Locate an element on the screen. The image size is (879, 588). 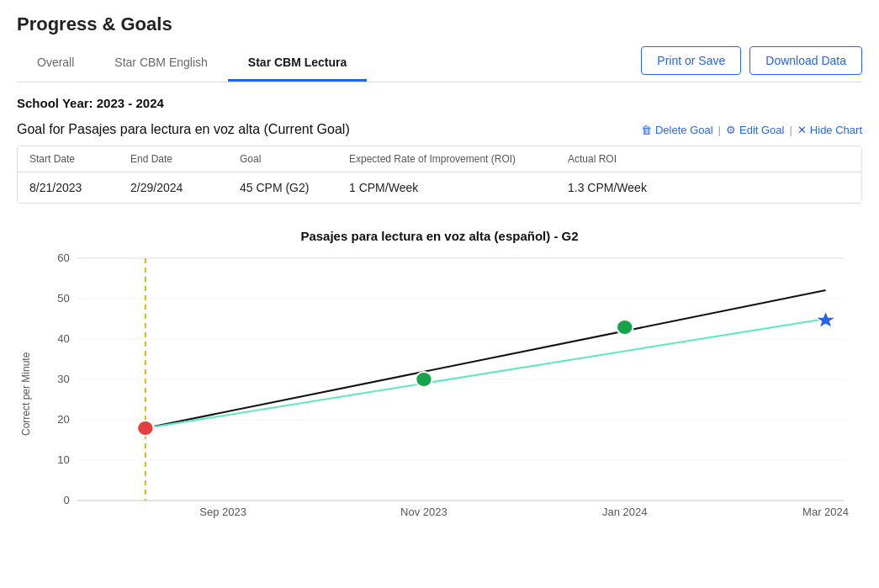
goal-table-header: Start Date End Date Goal Expected Rate o… is located at coordinates (439, 160).